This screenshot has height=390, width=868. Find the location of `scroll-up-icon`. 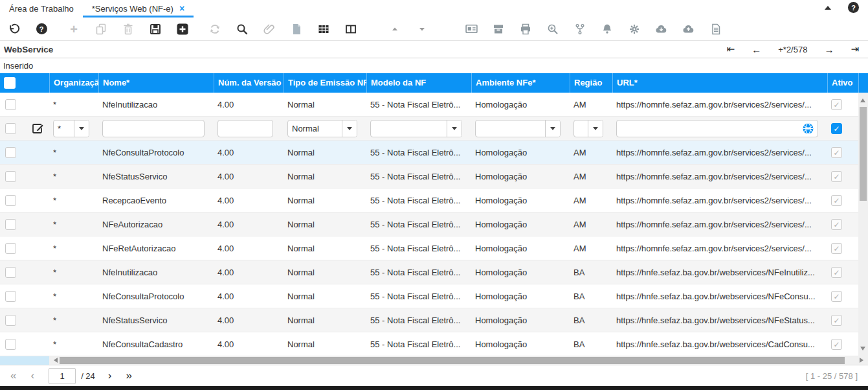

scroll-up-icon is located at coordinates (863, 99).